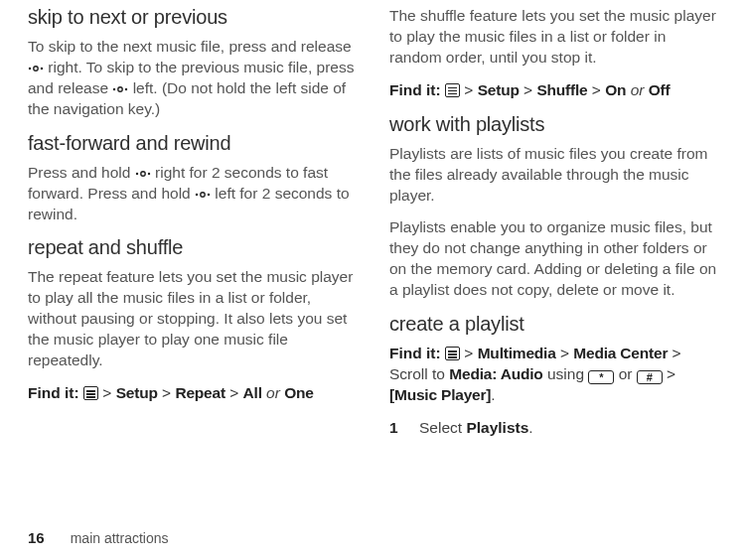 This screenshot has width=747, height=560. What do you see at coordinates (193, 18) in the screenshot?
I see `heading-skip: skip to next or previous` at bounding box center [193, 18].